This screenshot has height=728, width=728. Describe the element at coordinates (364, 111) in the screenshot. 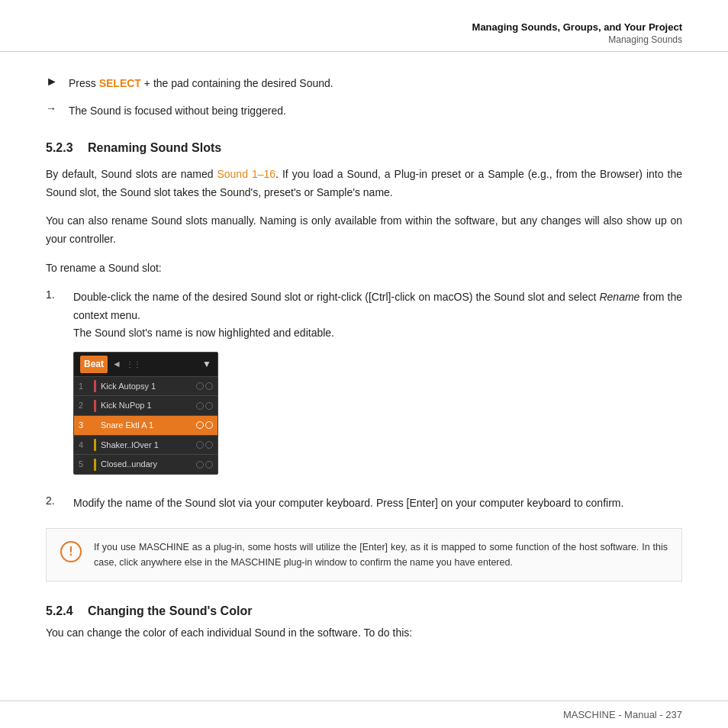

I see `bullet-result: → The Sound is focused without being tri…` at that location.